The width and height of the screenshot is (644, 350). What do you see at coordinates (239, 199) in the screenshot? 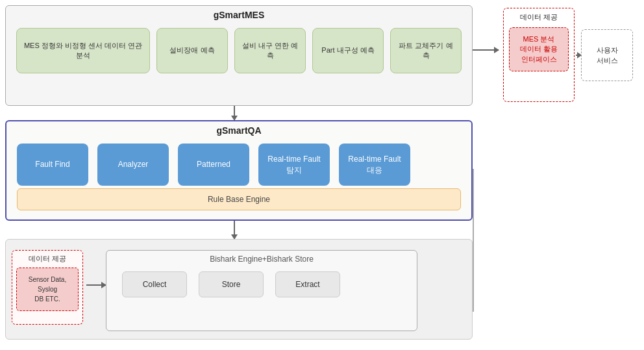
I see `rule-base-bar: Rule Base Engine` at bounding box center [239, 199].